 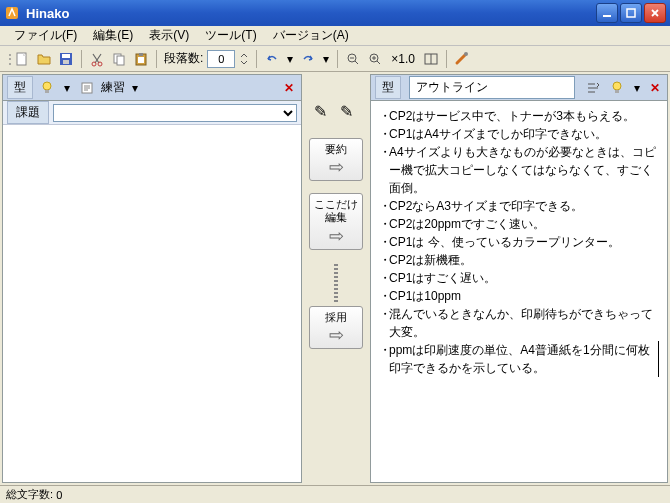 I want to click on close-button, so click(x=655, y=13).